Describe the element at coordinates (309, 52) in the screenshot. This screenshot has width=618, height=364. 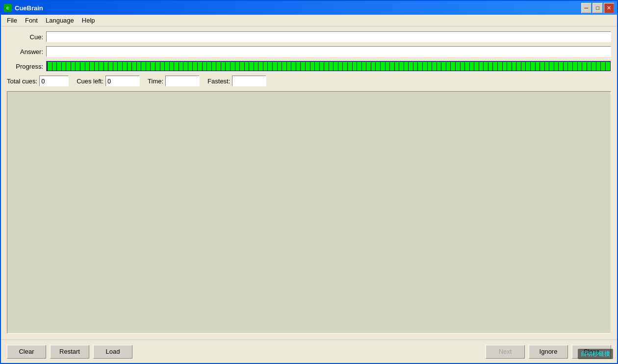
I see `answer-row: Answer:` at that location.